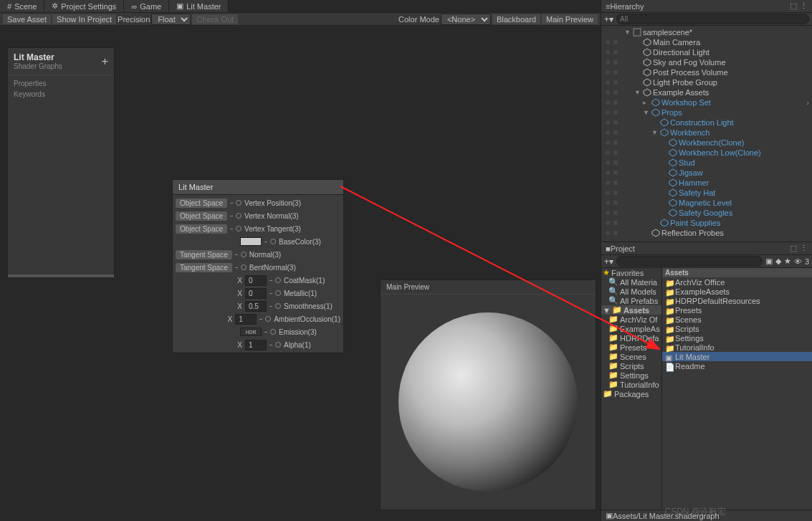 This screenshot has width=812, height=521. I want to click on project-folder-all-models: 🔍All Models, so click(631, 291).